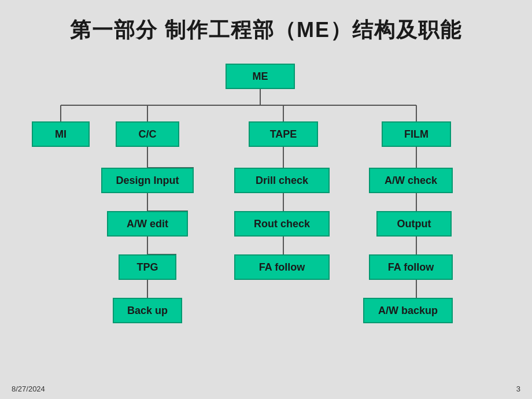  What do you see at coordinates (260, 76) in the screenshot?
I see `node-me: ME` at bounding box center [260, 76].